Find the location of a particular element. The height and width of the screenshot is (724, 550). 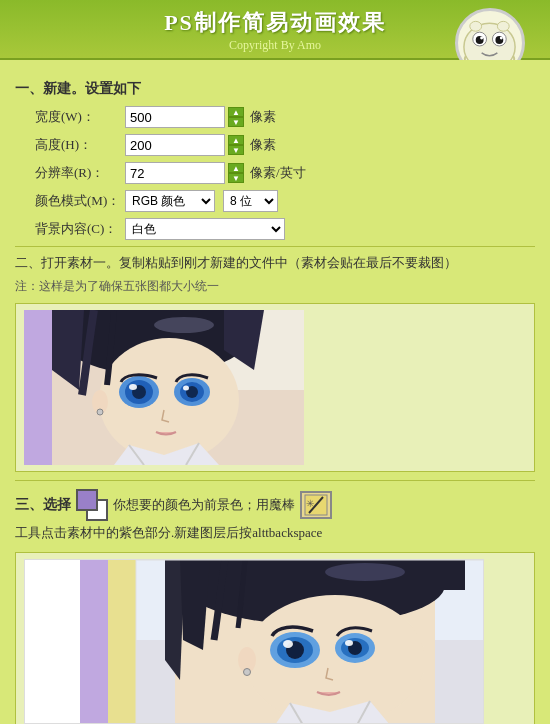

section3-row: 三、选择 你想要的颜色为前景色；用魔棒 ✳ 工具点击素材中的紫色部分.新建图层后… is located at coordinates (275, 516).